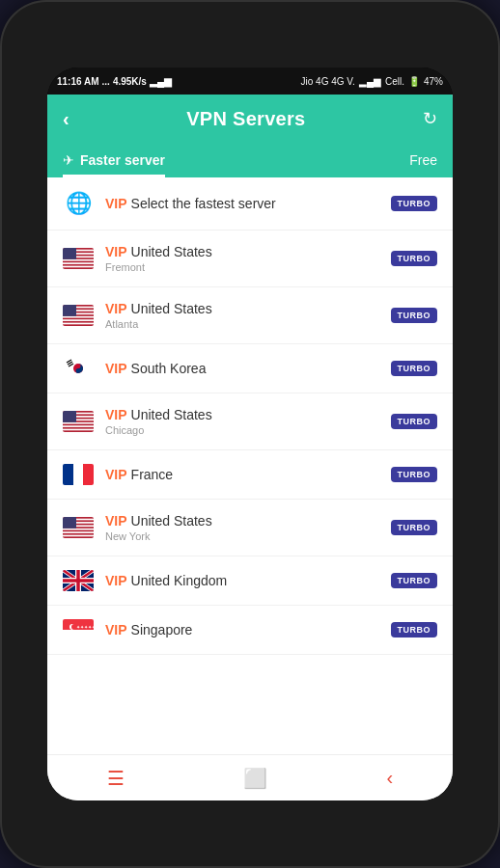 The width and height of the screenshot is (500, 868). I want to click on page-title: VPN Servers, so click(245, 120).